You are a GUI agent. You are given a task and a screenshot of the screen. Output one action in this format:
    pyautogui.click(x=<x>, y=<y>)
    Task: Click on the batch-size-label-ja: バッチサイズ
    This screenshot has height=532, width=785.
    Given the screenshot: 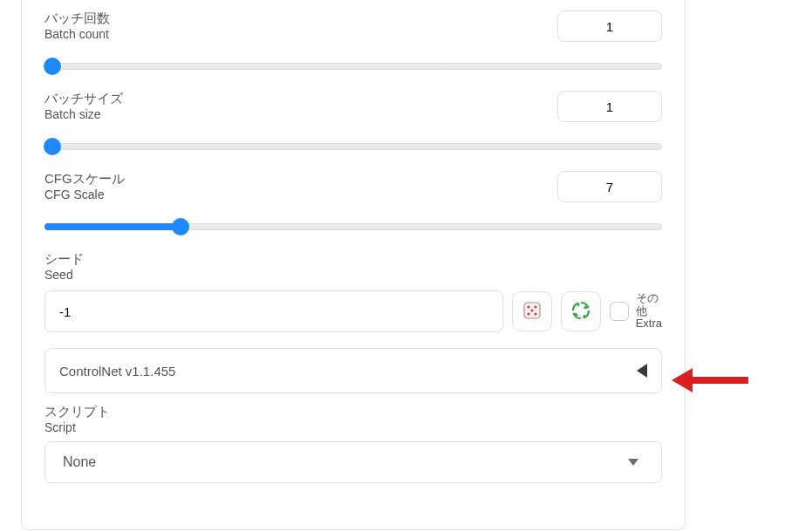 What is the action you would take?
    pyautogui.click(x=84, y=99)
    